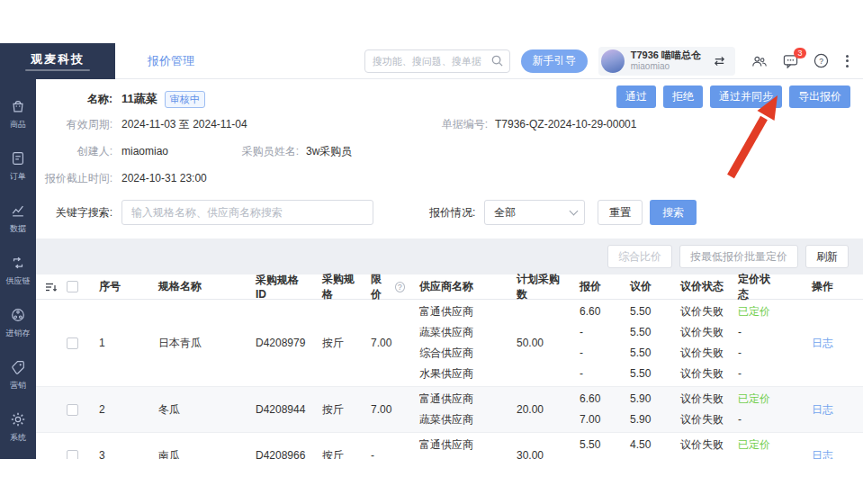 The image size is (863, 504). Describe the element at coordinates (683, 97) in the screenshot. I see `reject-button: 拒绝` at that location.